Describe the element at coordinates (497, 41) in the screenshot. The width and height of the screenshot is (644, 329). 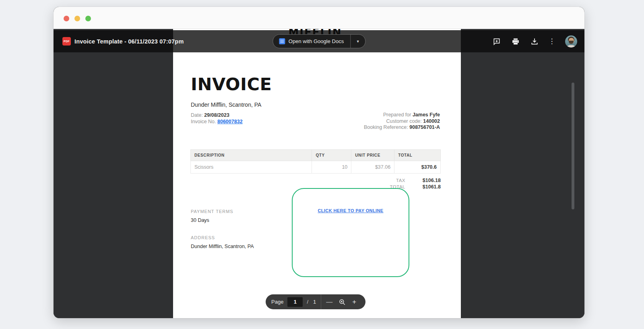
I see `add-comment-button` at that location.